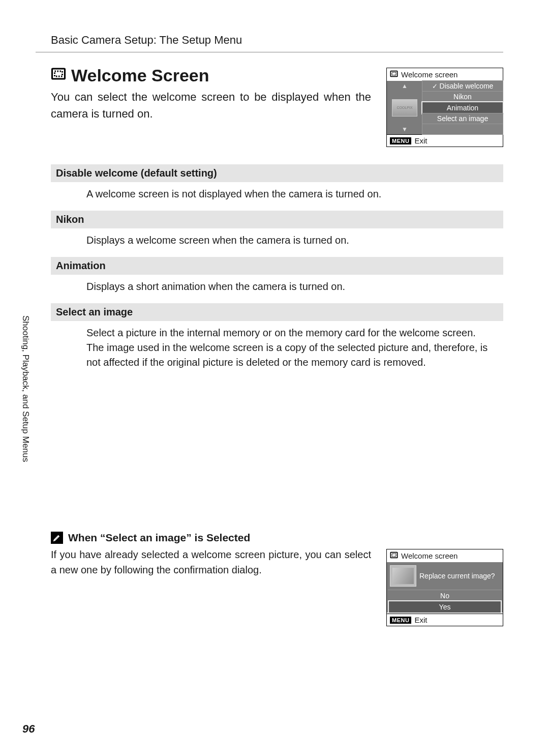 This screenshot has height=756, width=549. What do you see at coordinates (463, 108) in the screenshot?
I see `lcd-option-animation: Animation` at bounding box center [463, 108].